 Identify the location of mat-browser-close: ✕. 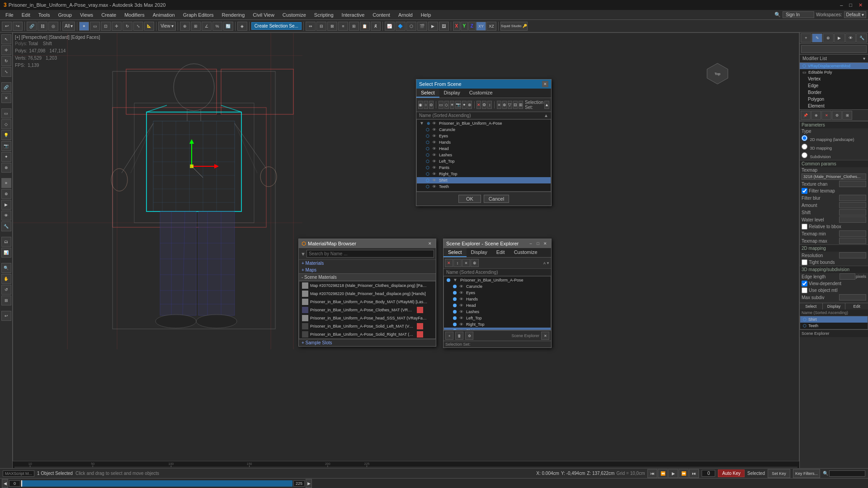
(430, 244).